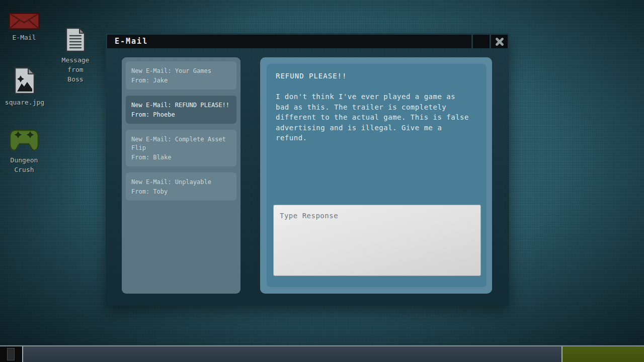 This screenshot has height=362, width=644. What do you see at coordinates (307, 41) in the screenshot?
I see `window-titlebar: E-Mail` at bounding box center [307, 41].